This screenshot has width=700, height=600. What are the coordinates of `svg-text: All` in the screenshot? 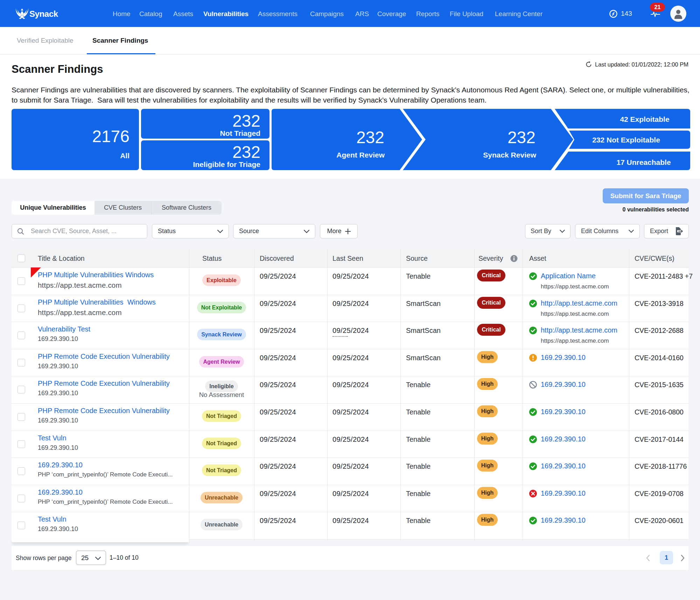 It's located at (125, 155).